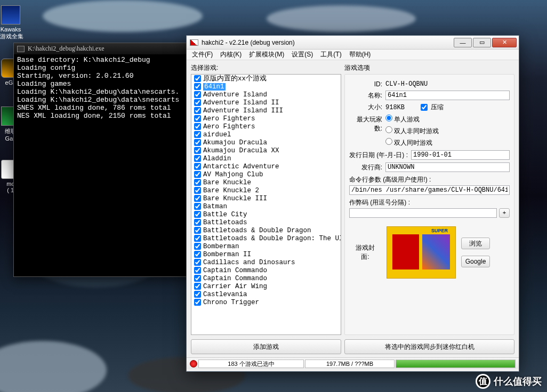 This screenshot has height=392, width=547. Describe the element at coordinates (266, 86) in the screenshot. I see `list-item: 64in1` at that location.